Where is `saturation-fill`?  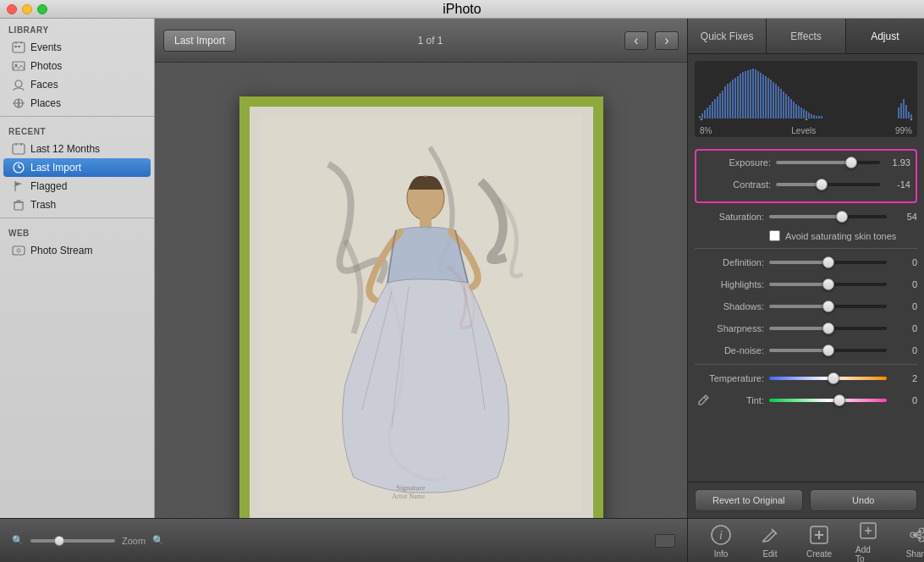
saturation-fill is located at coordinates (806, 217).